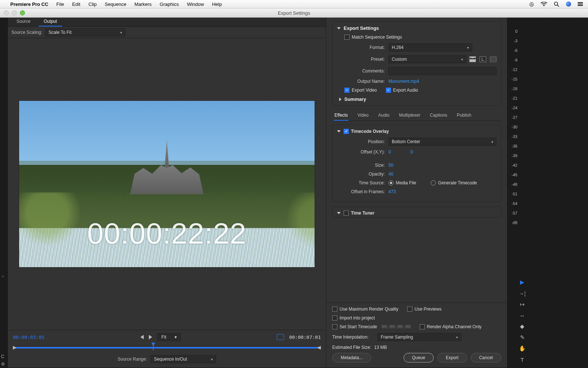 The image size is (588, 368). Describe the element at coordinates (453, 183) in the screenshot. I see `time-source-generate-radio: Generate Timecode` at that location.